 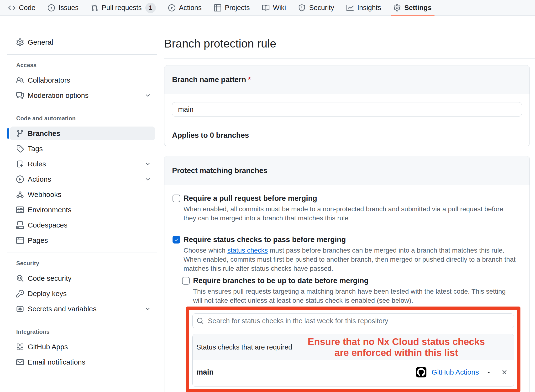 What do you see at coordinates (353, 321) in the screenshot?
I see `status-check-search` at bounding box center [353, 321].